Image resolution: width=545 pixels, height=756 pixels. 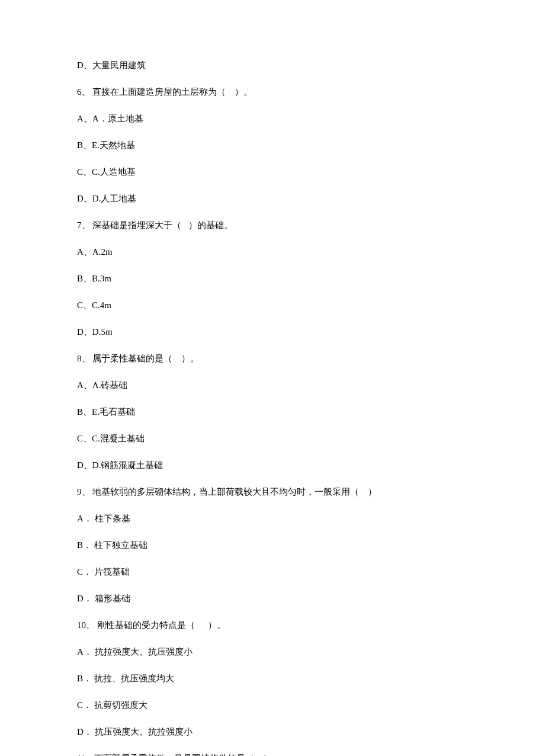 What do you see at coordinates (272, 118) in the screenshot?
I see `option-line: A、A．原土地基` at bounding box center [272, 118].